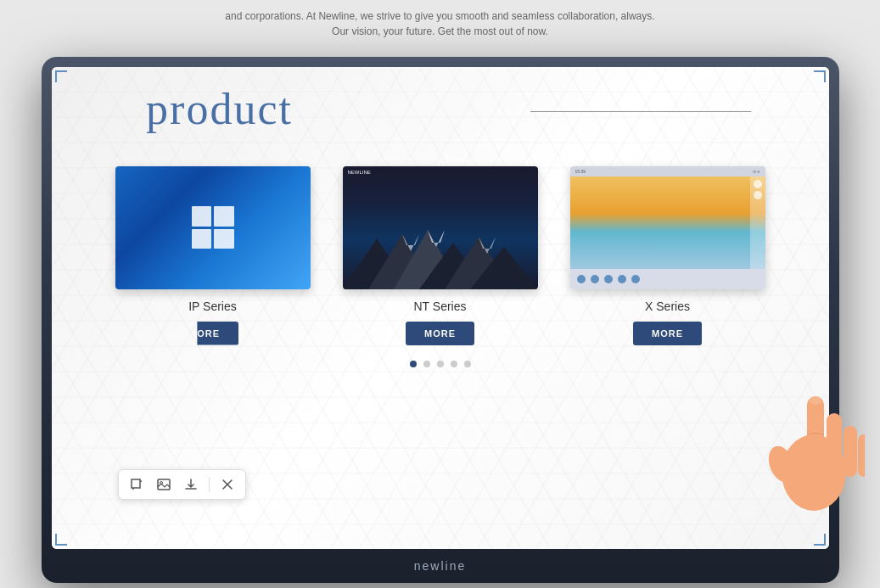 The height and width of the screenshot is (588, 880). Describe the element at coordinates (213, 227) in the screenshot. I see `product-image-ip` at that location.